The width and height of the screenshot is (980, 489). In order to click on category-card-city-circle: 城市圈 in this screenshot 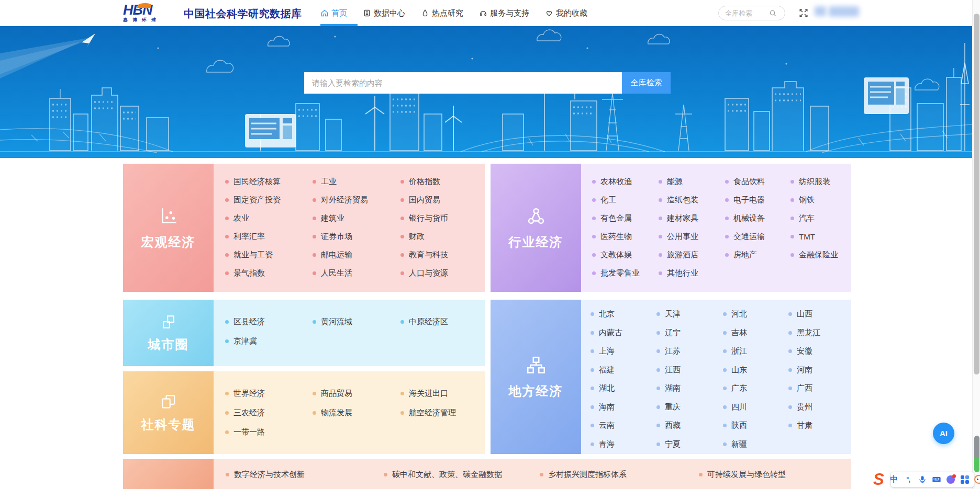, I will do `click(169, 333)`.